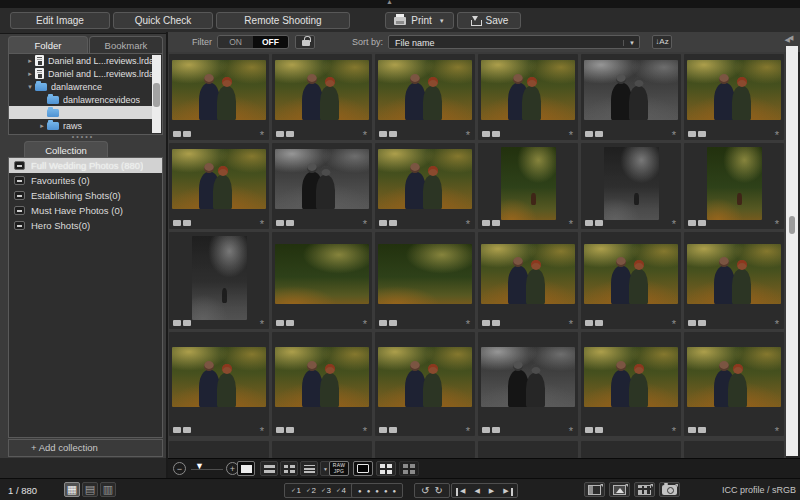 The width and height of the screenshot is (800, 500). Describe the element at coordinates (180, 468) in the screenshot. I see `thumb-zoom-out-button: −` at that location.